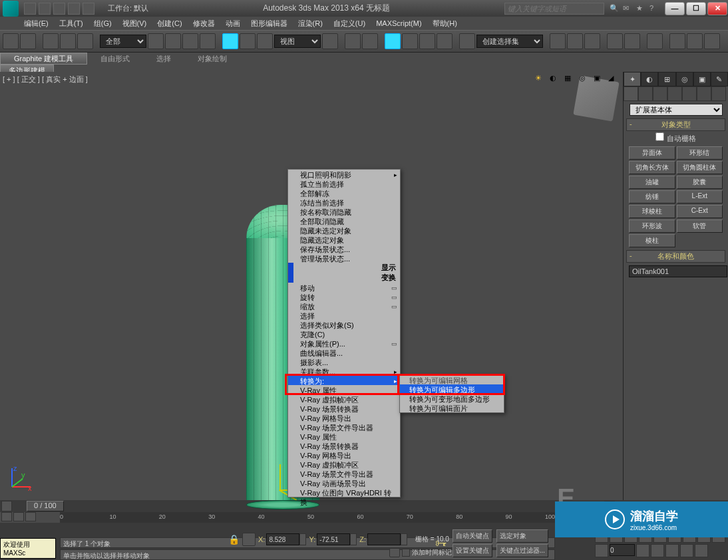  I want to click on btn-hose: 软管, so click(700, 226).